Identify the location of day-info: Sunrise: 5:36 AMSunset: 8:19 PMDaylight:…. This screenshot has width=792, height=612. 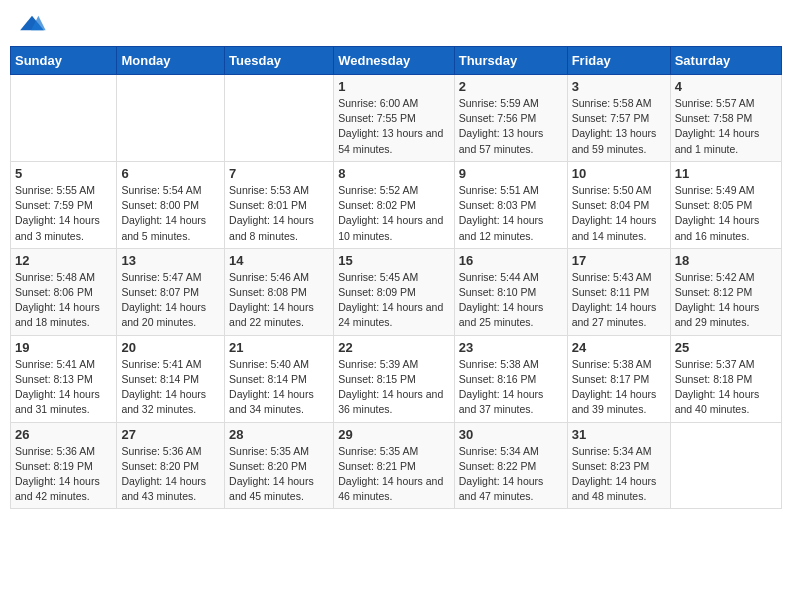
(64, 474).